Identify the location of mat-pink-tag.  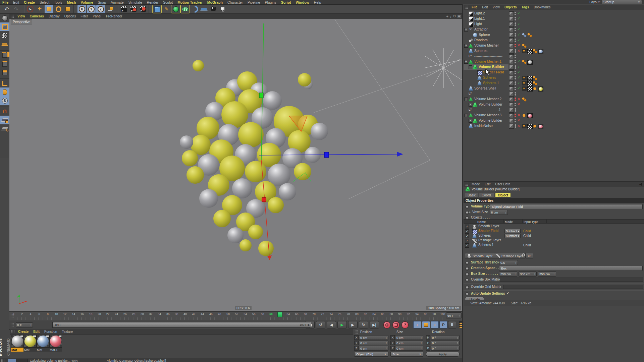
(530, 116).